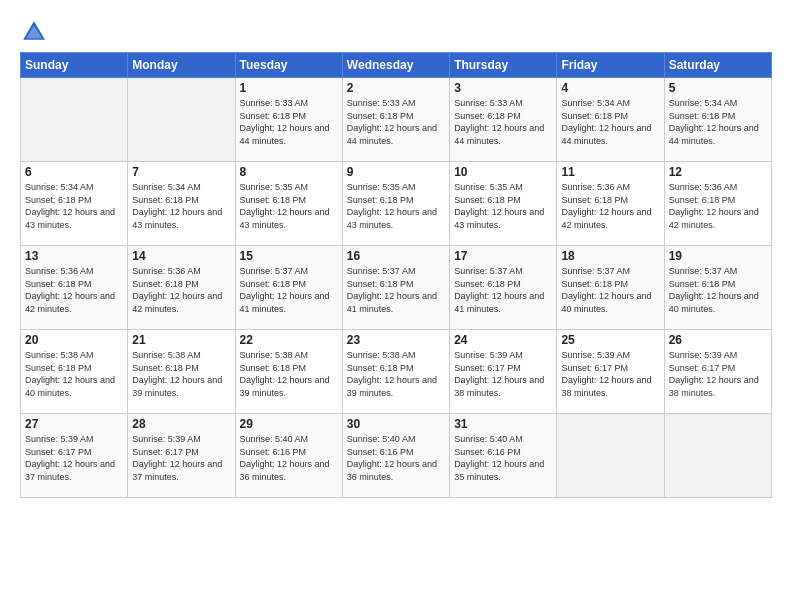 The width and height of the screenshot is (792, 612). I want to click on day-number: 27, so click(74, 424).